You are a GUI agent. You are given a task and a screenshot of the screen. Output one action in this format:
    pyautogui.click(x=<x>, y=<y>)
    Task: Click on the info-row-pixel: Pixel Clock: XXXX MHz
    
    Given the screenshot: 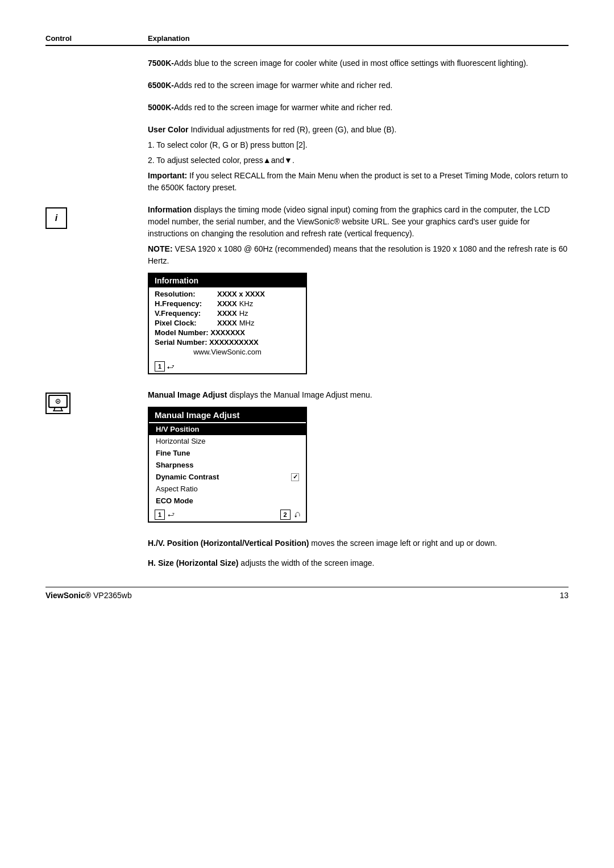 What is the action you would take?
    pyautogui.click(x=227, y=323)
    